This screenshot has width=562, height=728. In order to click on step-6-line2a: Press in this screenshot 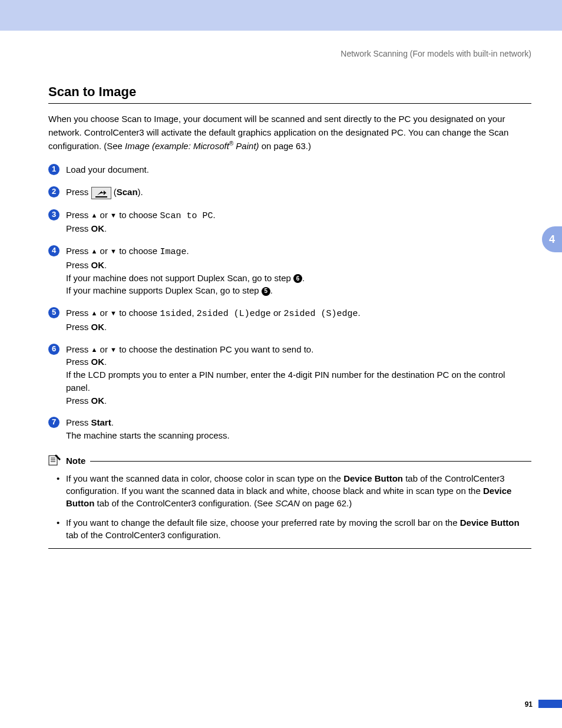, I will do `click(79, 362)`.